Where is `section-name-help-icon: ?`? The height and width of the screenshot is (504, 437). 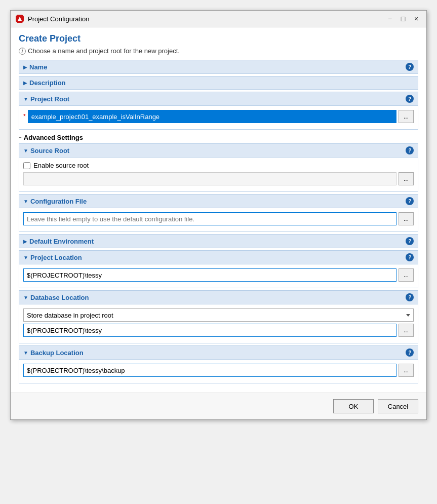 section-name-help-icon: ? is located at coordinates (410, 67).